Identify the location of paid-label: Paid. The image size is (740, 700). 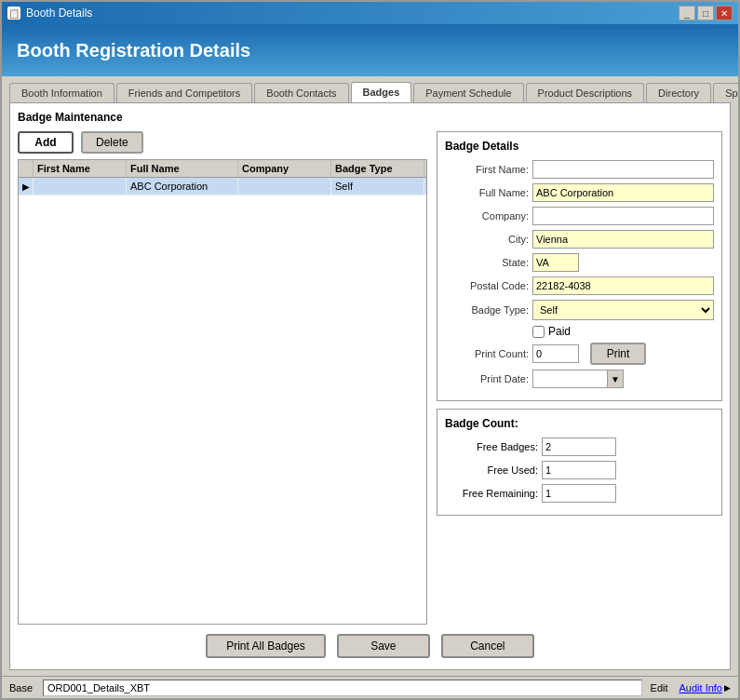
(559, 331).